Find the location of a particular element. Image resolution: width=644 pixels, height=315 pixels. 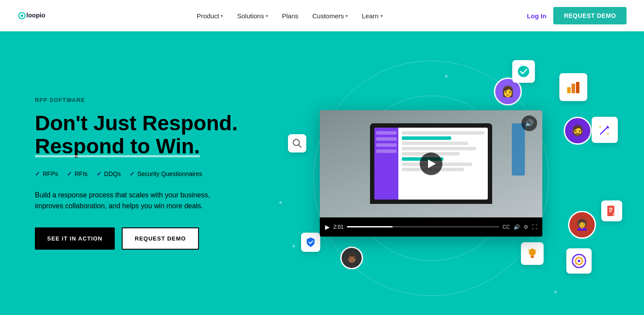

icon-shield-box is located at coordinates (311, 242).